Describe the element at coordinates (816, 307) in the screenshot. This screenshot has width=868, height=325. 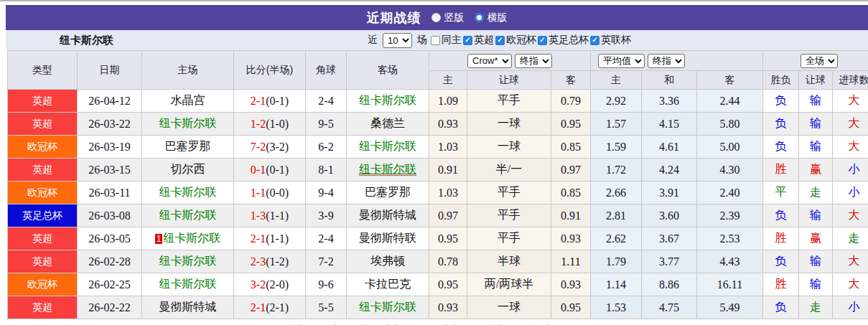
I see `handicap-result: 走` at that location.